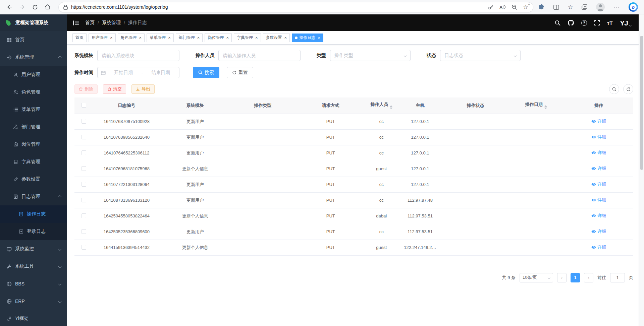 This screenshot has width=644, height=326. Describe the element at coordinates (34, 249) in the screenshot. I see `sidebar-item-sys-monitor: 系统监控` at that location.